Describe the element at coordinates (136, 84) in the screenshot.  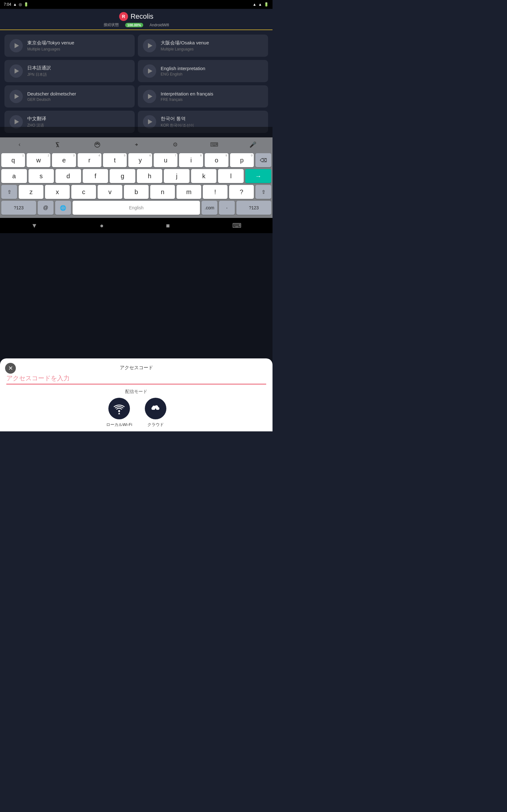
I see `channel-grid: 東京会場/Tokyo venue Multiple Languages 大阪会場…` at that location.